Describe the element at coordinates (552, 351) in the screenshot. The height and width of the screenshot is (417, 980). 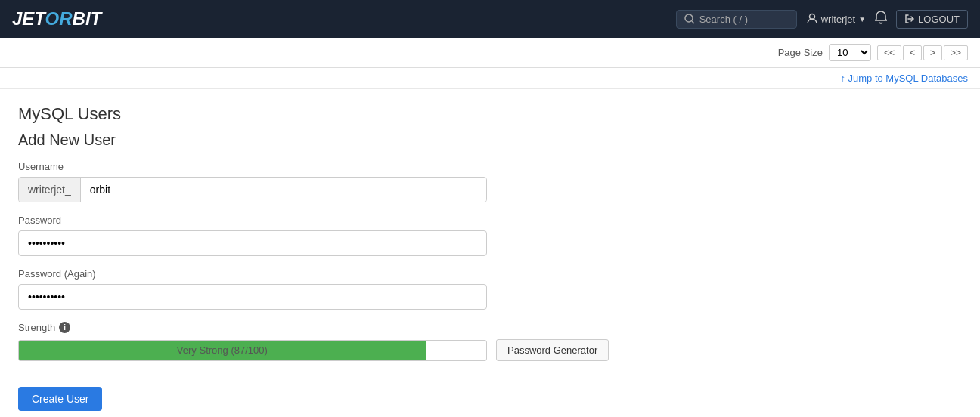
I see `password-generator-button: Password Generator` at that location.